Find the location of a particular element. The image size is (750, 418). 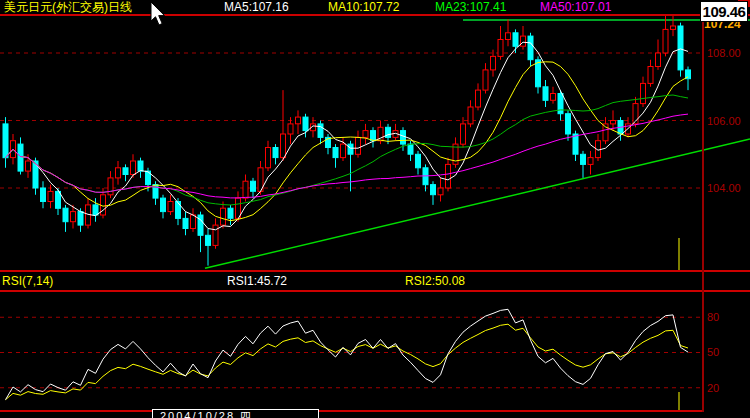

price-label-104: 104.00 is located at coordinates (724, 188).